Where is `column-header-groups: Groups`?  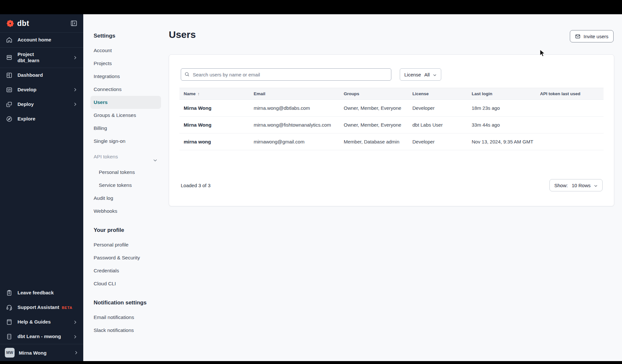
column-header-groups: Groups is located at coordinates (374, 94).